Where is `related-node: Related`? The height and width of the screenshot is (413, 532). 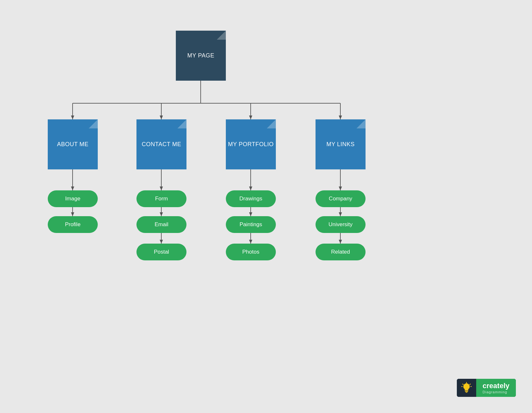
related-node: Related is located at coordinates (341, 252).